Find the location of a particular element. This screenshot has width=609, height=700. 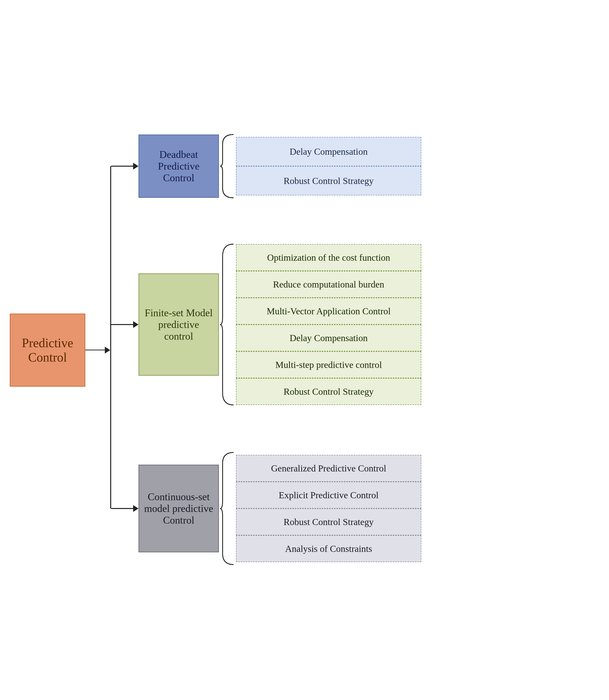

finite-connector is located at coordinates (125, 325).